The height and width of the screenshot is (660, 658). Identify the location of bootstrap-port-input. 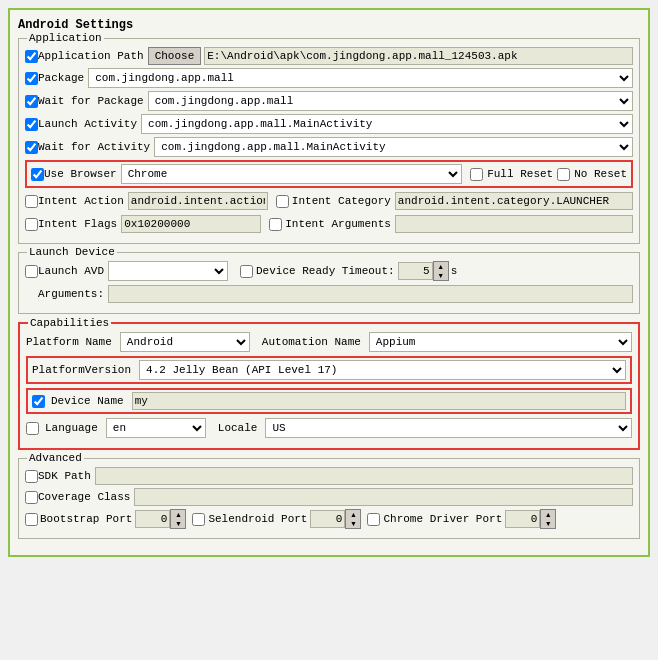
(152, 519).